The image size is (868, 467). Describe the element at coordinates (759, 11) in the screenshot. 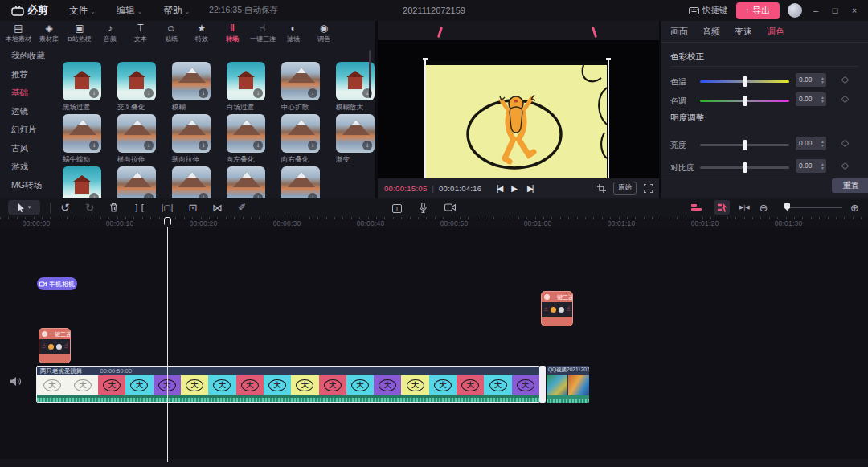

I see `export-button: ↑ 导出` at that location.